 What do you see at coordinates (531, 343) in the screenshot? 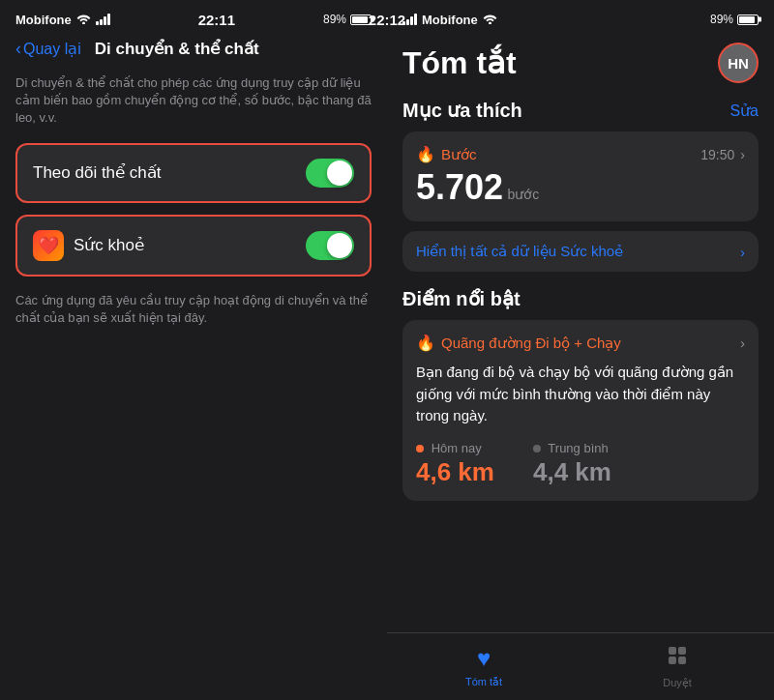
I see `highlight-card-label: Quãng đường Đi bộ + Chạy` at bounding box center [531, 343].